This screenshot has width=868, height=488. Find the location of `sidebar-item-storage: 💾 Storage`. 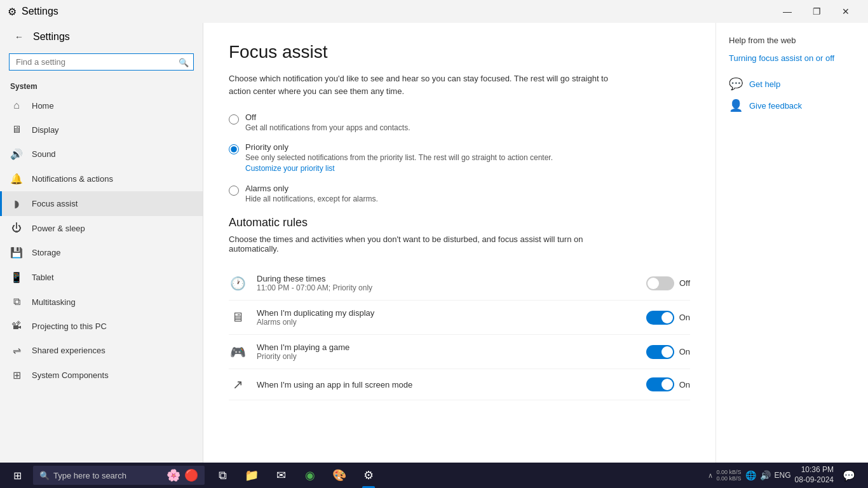

sidebar-item-storage: 💾 Storage is located at coordinates (102, 253).